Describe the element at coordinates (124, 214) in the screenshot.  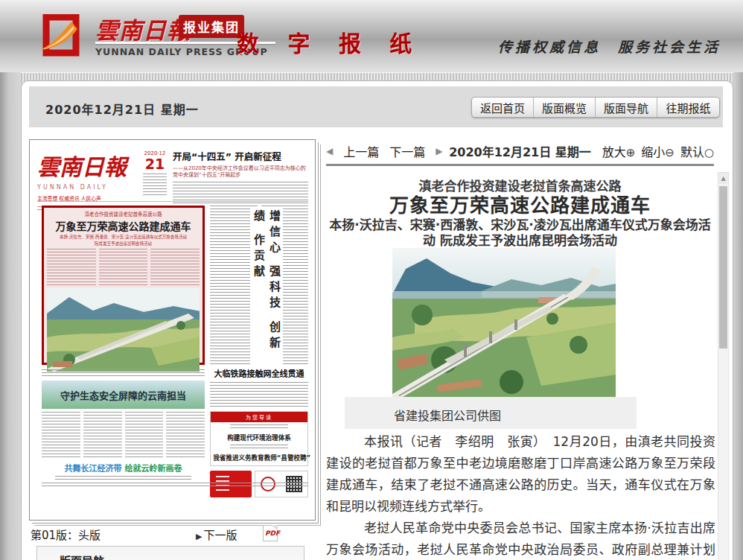
I see `mini-lead-kicker: 滇老合作投资建设老挝首条高速公路` at that location.